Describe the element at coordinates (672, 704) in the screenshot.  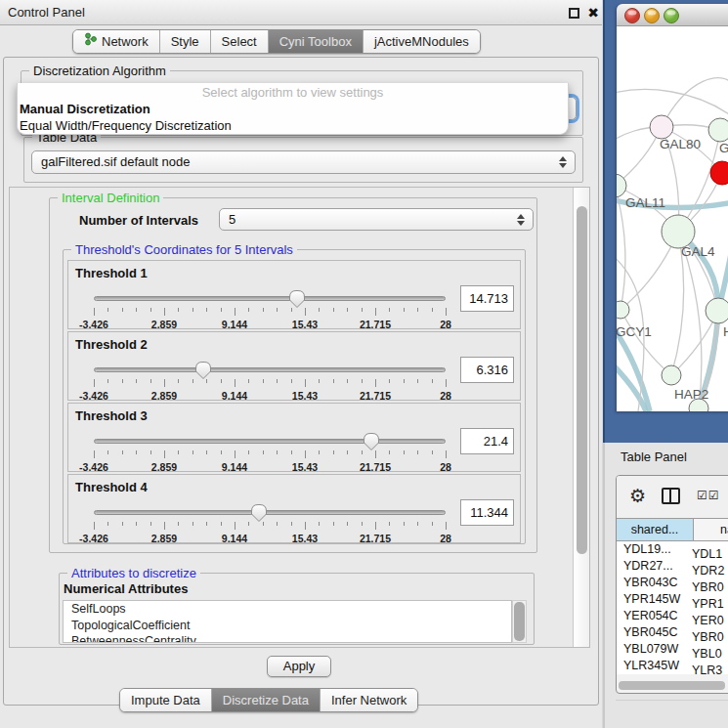
I see `panel-divider` at that location.